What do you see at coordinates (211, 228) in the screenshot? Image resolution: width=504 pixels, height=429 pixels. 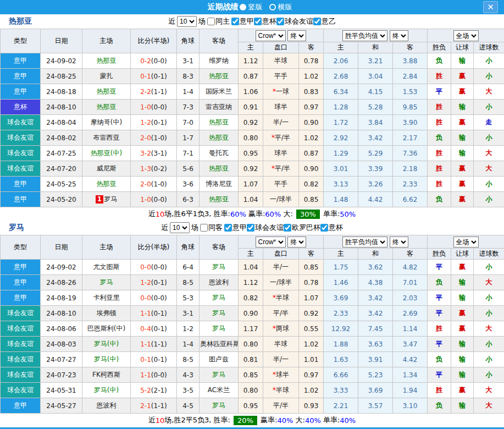 I see `same-venue-filter: 同客` at bounding box center [211, 228].